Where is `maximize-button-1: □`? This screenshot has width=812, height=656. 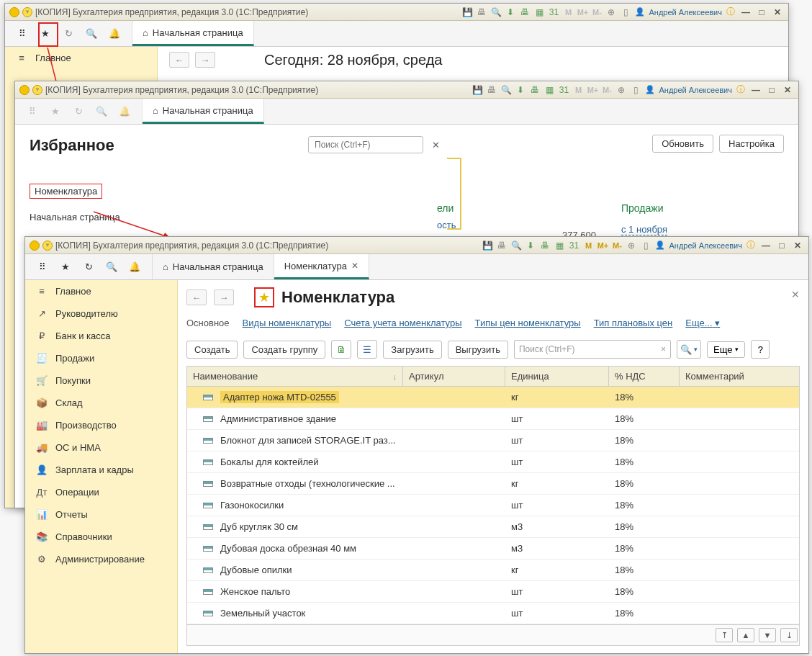 maximize-button-1: □ is located at coordinates (762, 12).